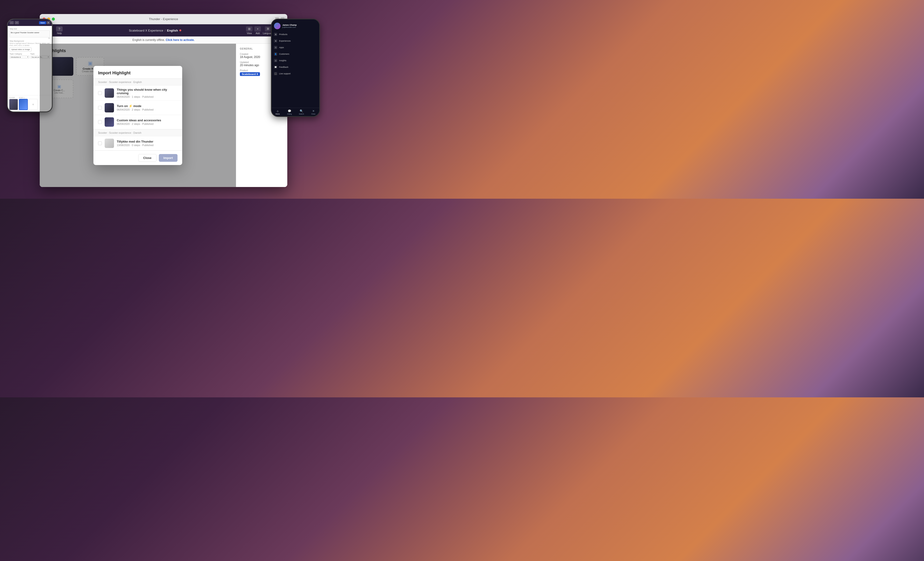 This screenshot has width=924, height=561. Describe the element at coordinates (147, 110) in the screenshot. I see `item-meta-1: 06/04/2020 · 2 steps · Published` at that location.